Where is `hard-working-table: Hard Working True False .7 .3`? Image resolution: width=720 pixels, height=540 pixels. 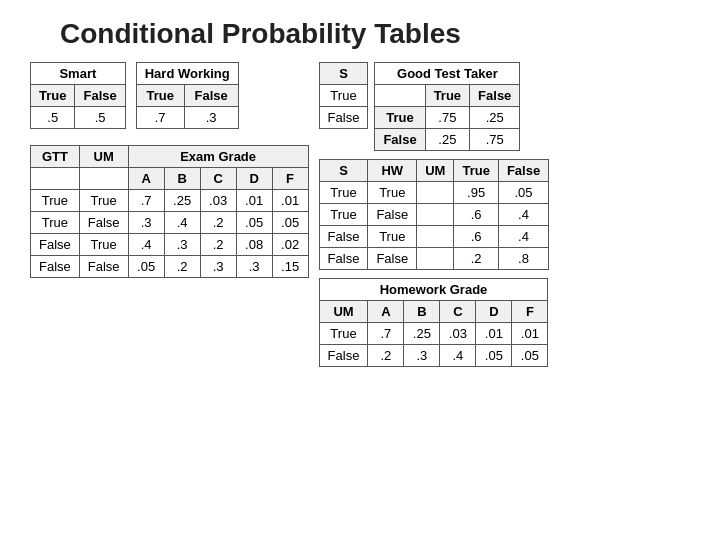
hard-working-table: Hard Working True False .7 .3 is located at coordinates (188, 96).